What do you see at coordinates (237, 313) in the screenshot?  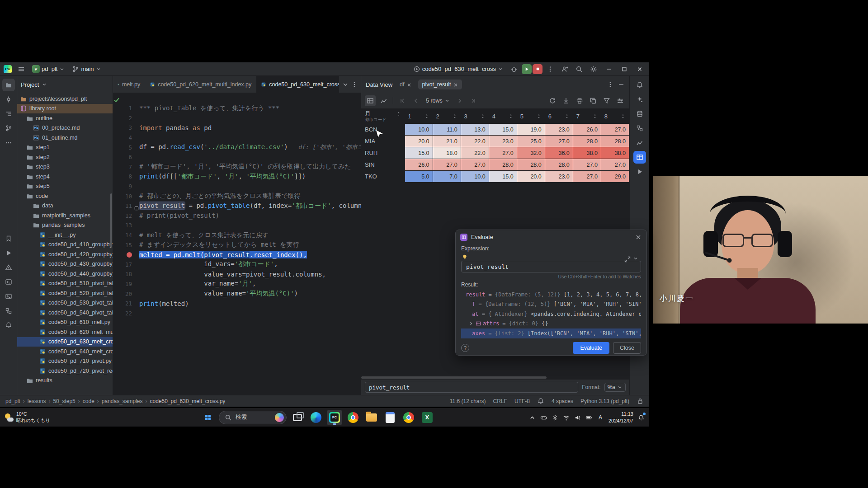 I see `code-line-22: 22` at bounding box center [237, 313].